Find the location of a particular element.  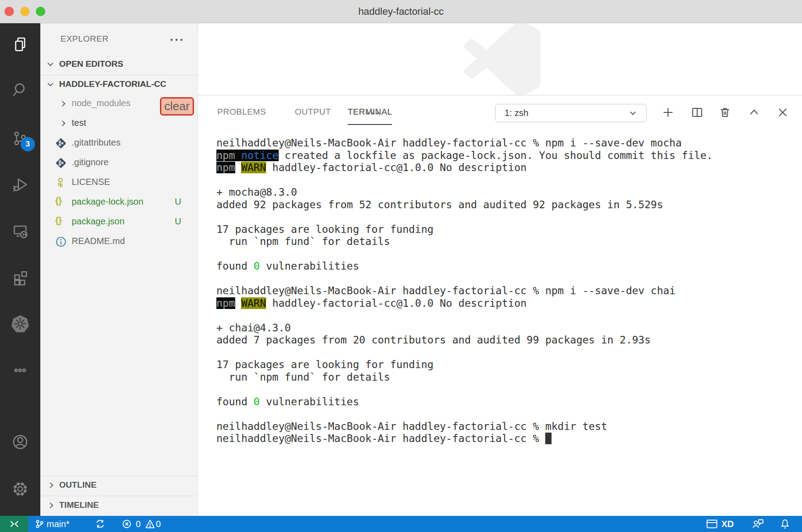

terminal-shell-select: 1: zsh is located at coordinates (571, 113).